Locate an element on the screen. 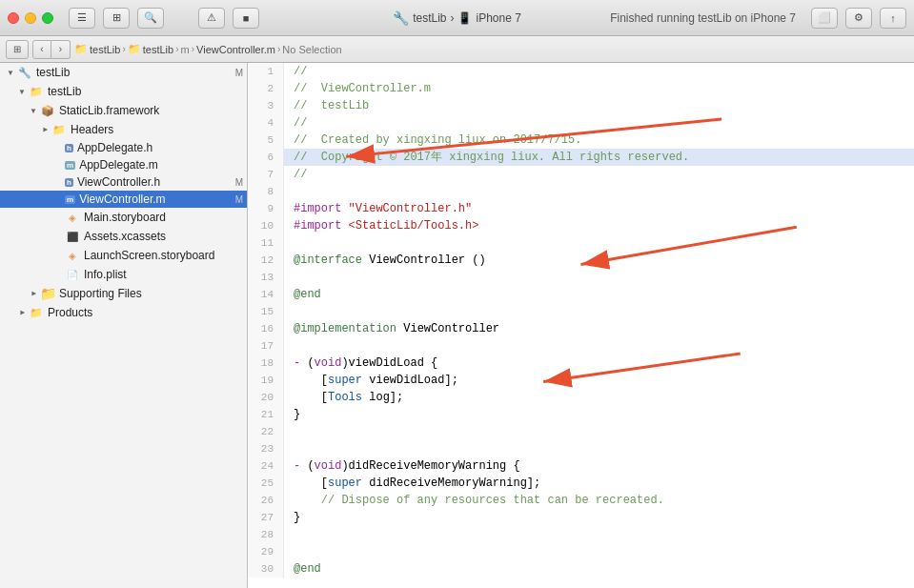 The height and width of the screenshot is (588, 914). code-line-2: 2 // ViewController.m is located at coordinates (581, 89).